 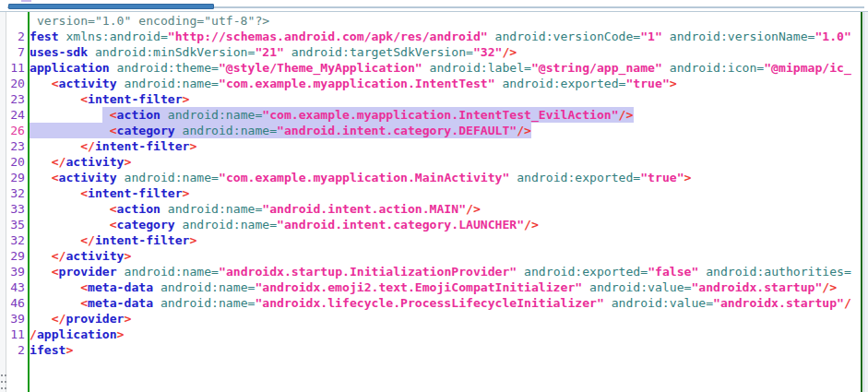 What do you see at coordinates (651, 37) in the screenshot?
I see `code-token: "1"` at bounding box center [651, 37].